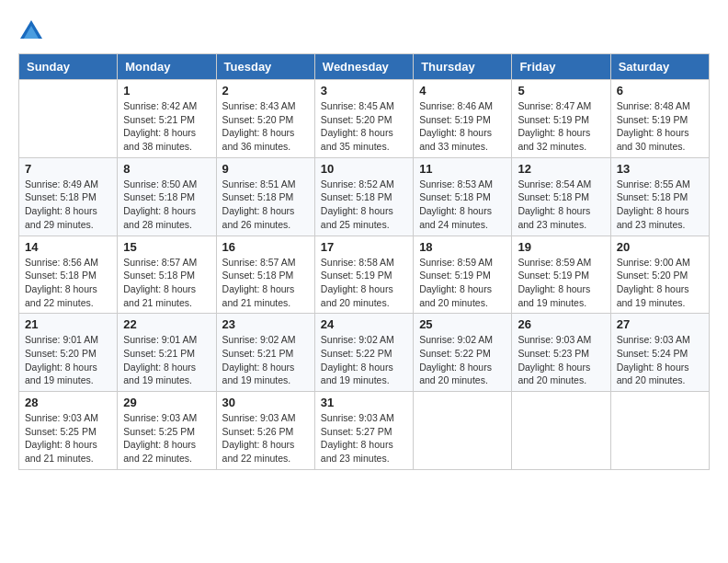  What do you see at coordinates (561, 274) in the screenshot?
I see `day-cell: 19Sunrise: 8:59 AM Sunset: 5:19 PM Dayli…` at bounding box center [561, 274].